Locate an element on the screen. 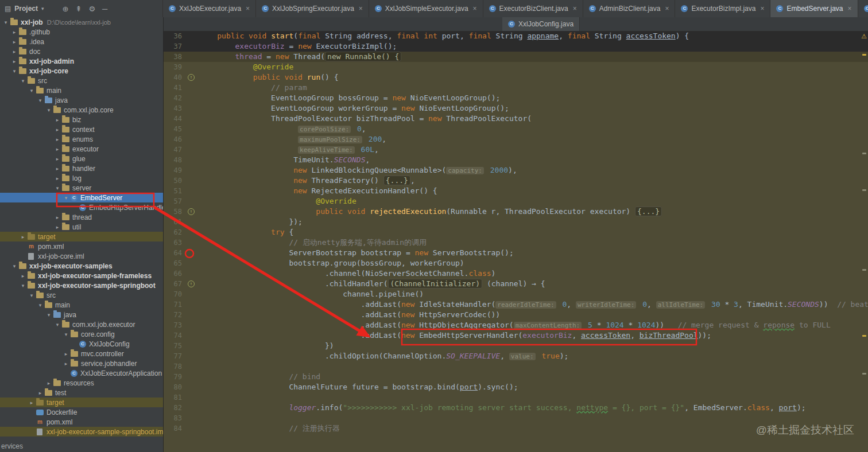  tree-item-Dockerfile: Dockerfile is located at coordinates (82, 412).